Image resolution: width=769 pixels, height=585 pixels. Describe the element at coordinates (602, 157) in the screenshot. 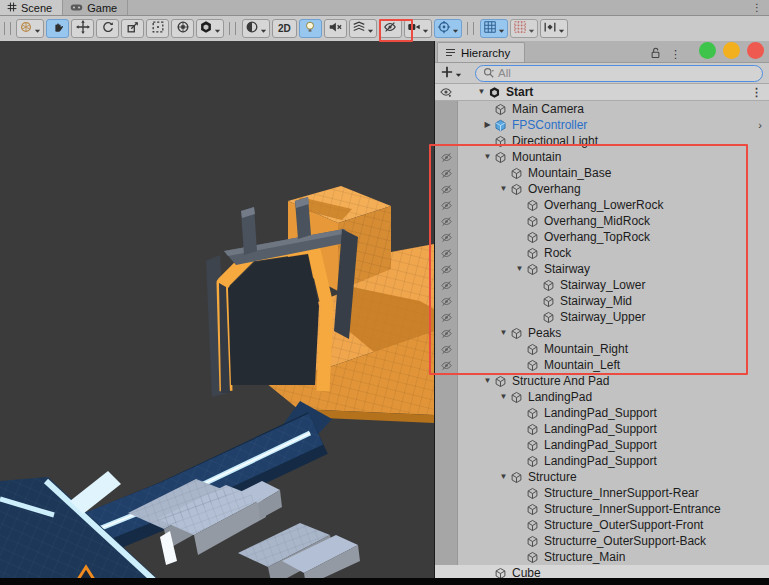

I see `tree-item-mountain: ▼Mountain` at that location.